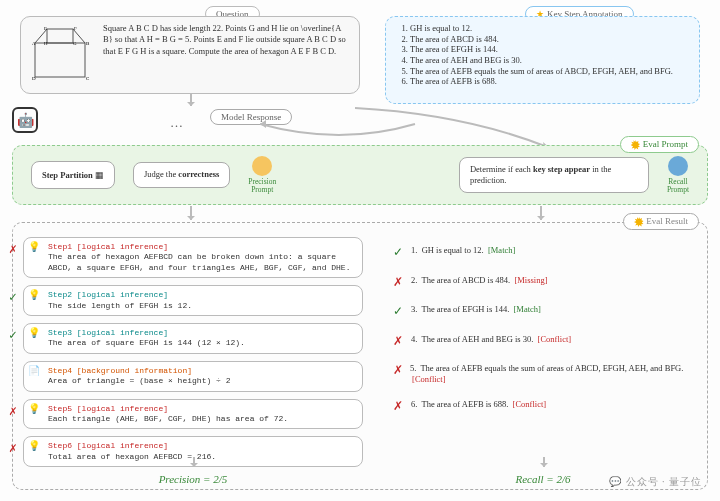  What do you see at coordinates (182, 174) in the screenshot?
I see `judge-box: Judge the correctness` at bounding box center [182, 174].